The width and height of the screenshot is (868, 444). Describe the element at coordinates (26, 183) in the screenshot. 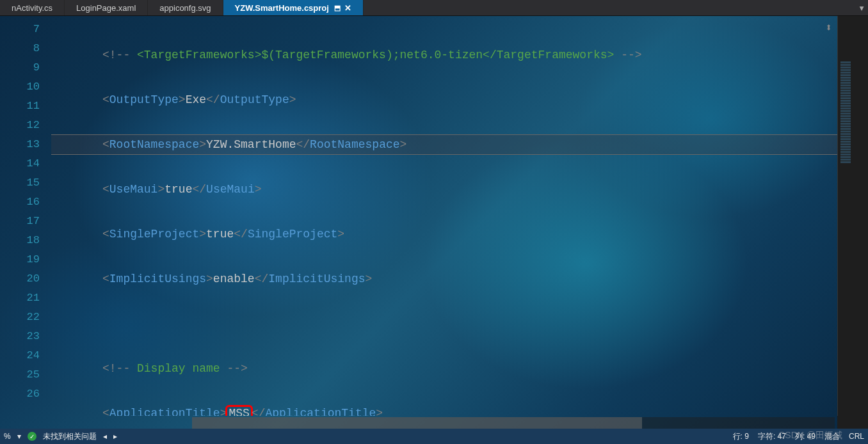

I see `line-number: 15` at that location.